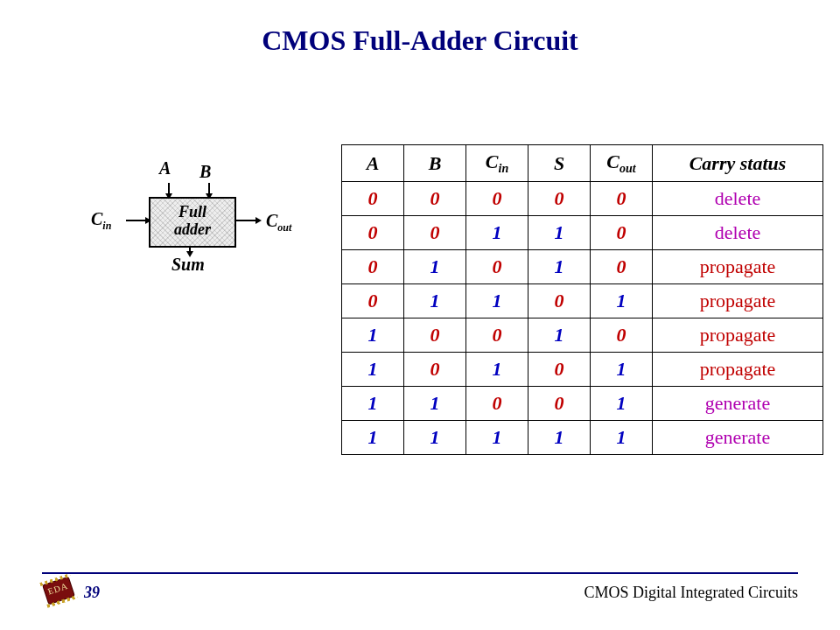 Image resolution: width=840 pixels, height=630 pixels. I want to click on slide-title: CMOS Full-Adder Circuit, so click(420, 28).